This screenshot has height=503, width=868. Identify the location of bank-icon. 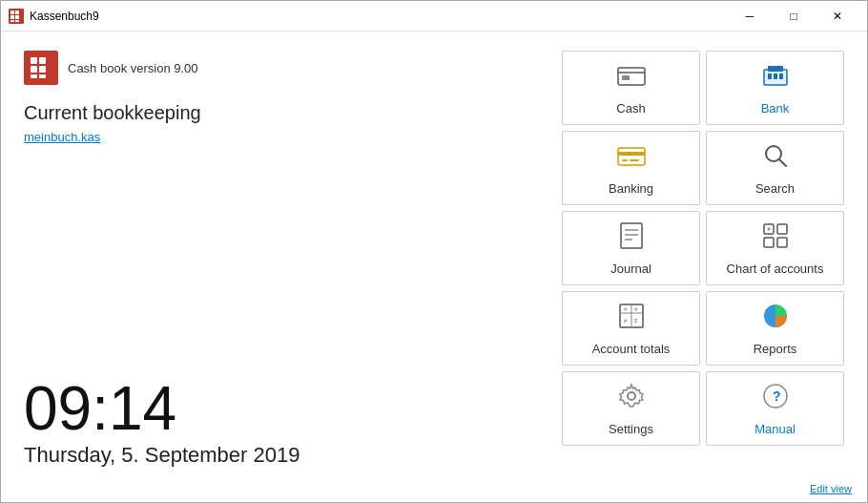
(775, 78).